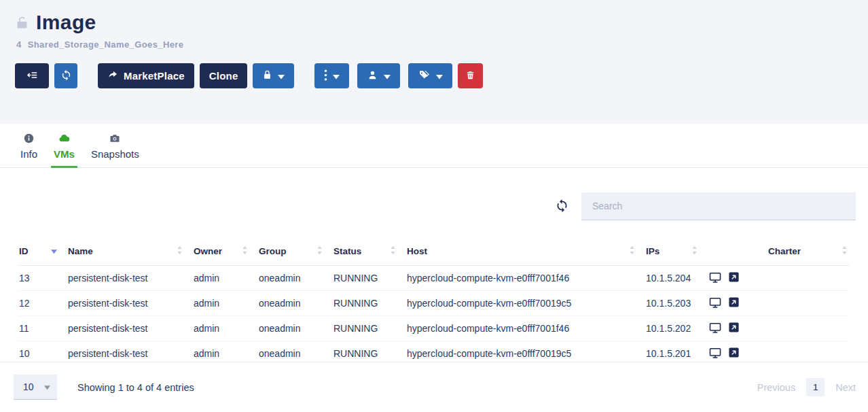  What do you see at coordinates (370, 252) in the screenshot?
I see `column-header-status: Status` at bounding box center [370, 252].